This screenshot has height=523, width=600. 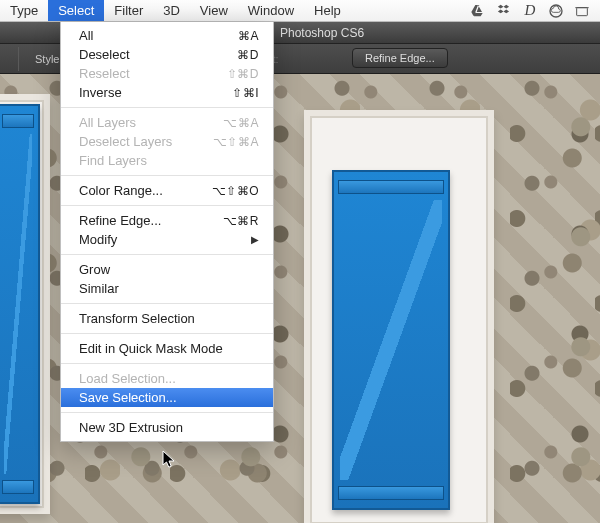 What do you see at coordinates (400, 58) in the screenshot?
I see `refine-edge-button: Refine Edge...` at bounding box center [400, 58].